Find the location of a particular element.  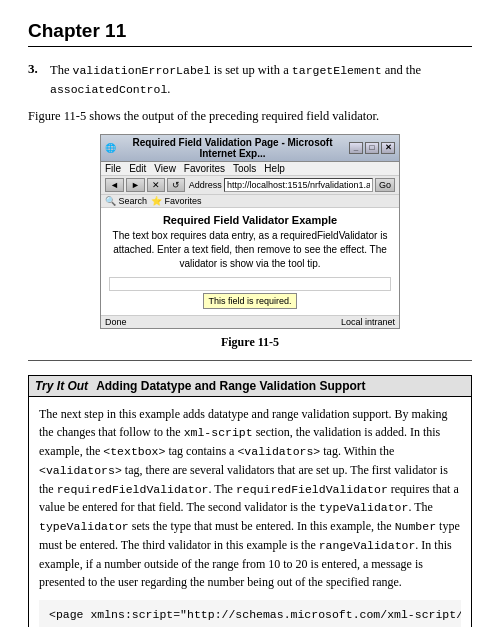

favorites-link: ⭐ Favorites is located at coordinates (176, 201).